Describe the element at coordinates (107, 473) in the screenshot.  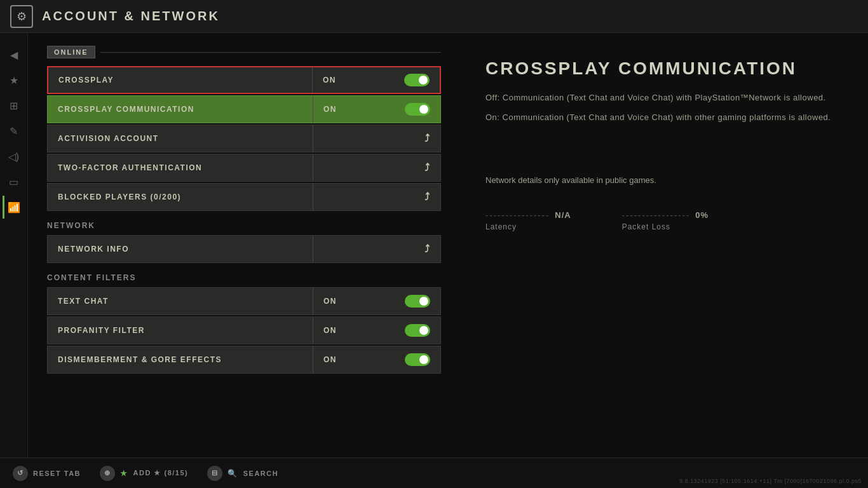
I see `add-icon: ⊕` at that location.